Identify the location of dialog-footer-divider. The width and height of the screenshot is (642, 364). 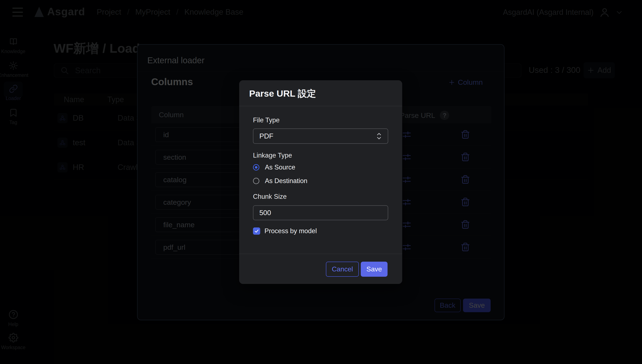
(321, 254).